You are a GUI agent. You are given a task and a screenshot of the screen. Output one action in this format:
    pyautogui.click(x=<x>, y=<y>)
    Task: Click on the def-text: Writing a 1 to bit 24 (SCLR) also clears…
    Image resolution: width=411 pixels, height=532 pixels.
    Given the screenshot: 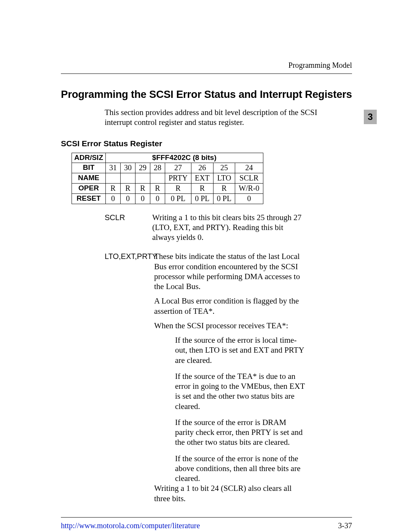 What is the action you would take?
    pyautogui.click(x=230, y=494)
    